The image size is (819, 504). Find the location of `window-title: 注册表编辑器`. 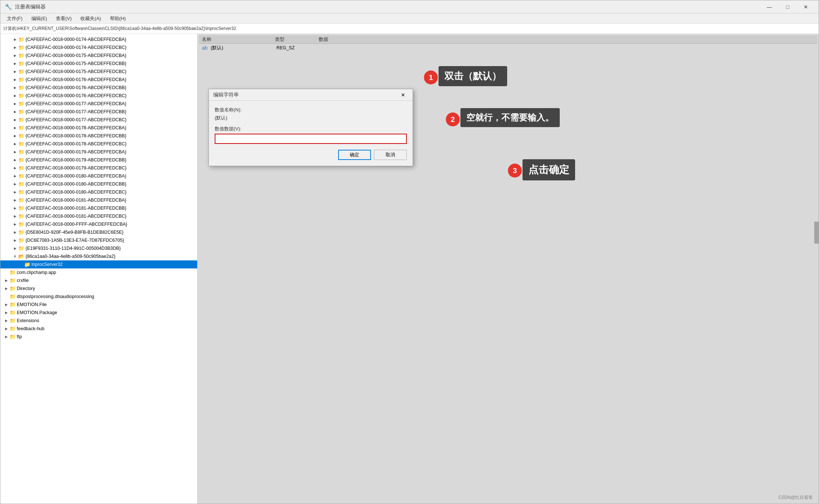

window-title: 注册表编辑器 is located at coordinates (30, 7).